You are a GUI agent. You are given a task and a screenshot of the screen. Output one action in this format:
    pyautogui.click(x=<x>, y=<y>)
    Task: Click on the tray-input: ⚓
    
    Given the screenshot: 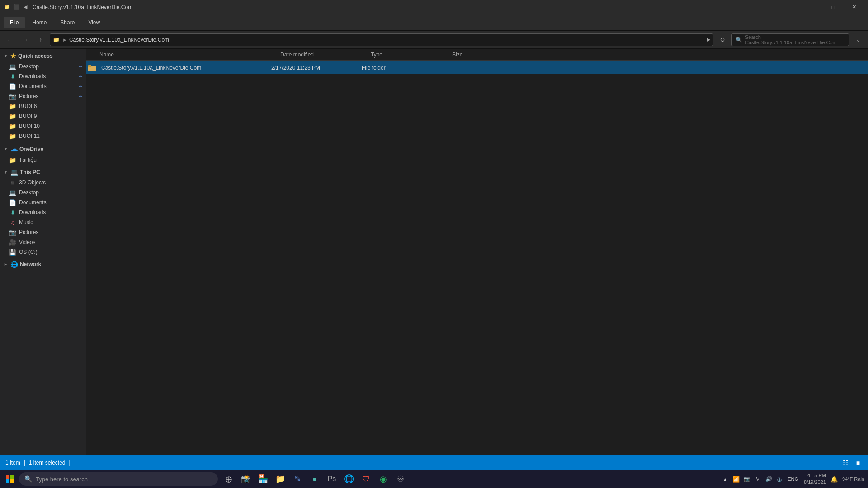 What is the action you would take?
    pyautogui.click(x=779, y=479)
    